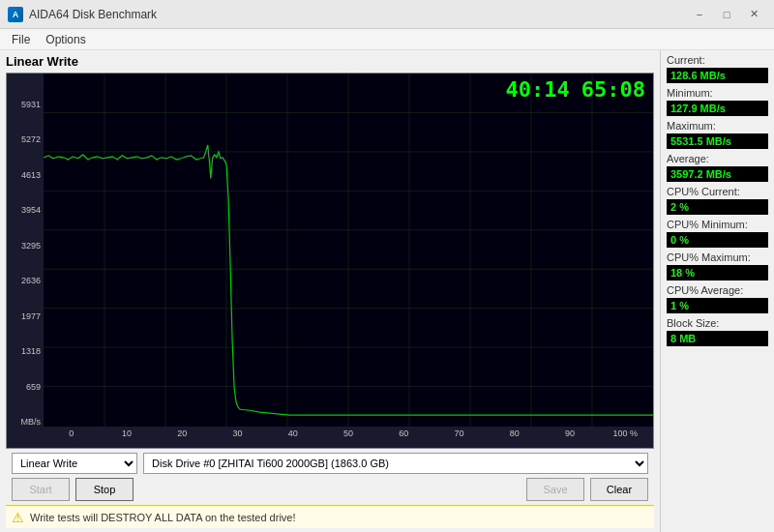  What do you see at coordinates (82, 15) in the screenshot?
I see `title-bar-left: A AIDA64 Disk Benchmark` at bounding box center [82, 15].